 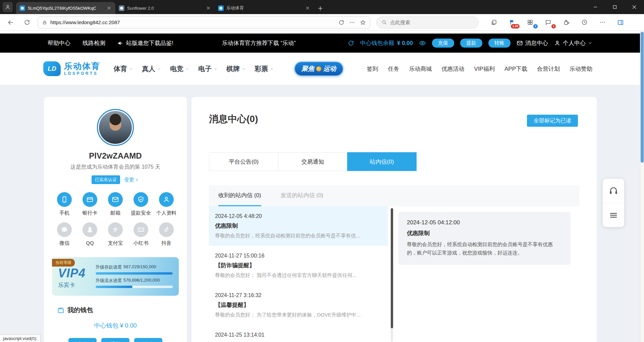 I want to click on nav-menu-item-live: 真人, so click(x=152, y=69).